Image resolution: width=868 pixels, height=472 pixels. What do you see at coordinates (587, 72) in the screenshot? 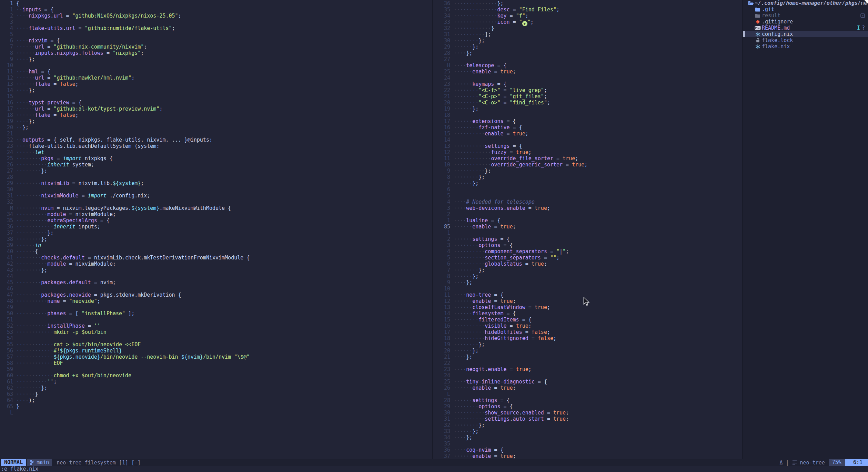
I see `code-line: 25······enable = true;` at bounding box center [587, 72].